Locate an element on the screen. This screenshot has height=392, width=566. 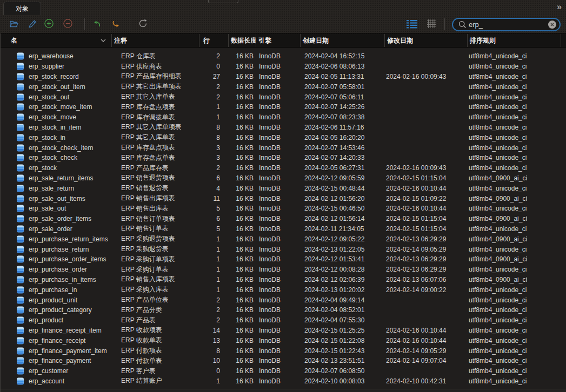
export-wizard-button is located at coordinates (116, 25).